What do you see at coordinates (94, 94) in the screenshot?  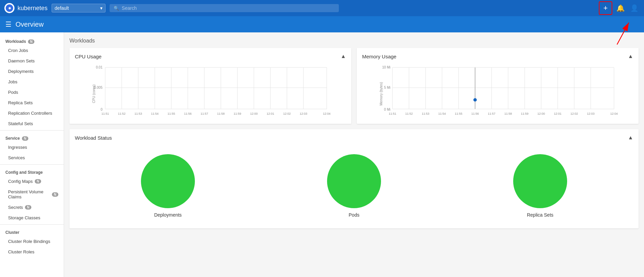 I see `svg-text: CPU (cores)` at bounding box center [94, 94].